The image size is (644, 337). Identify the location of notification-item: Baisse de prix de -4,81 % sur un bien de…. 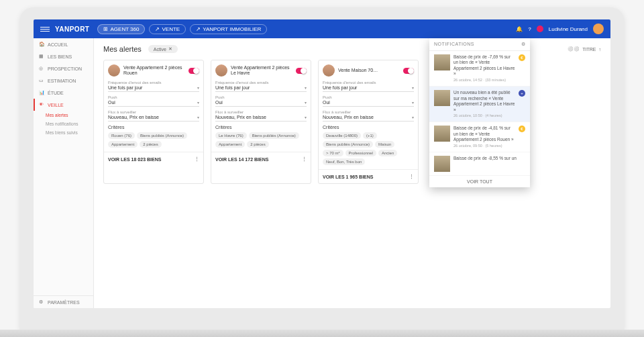
(480, 137).